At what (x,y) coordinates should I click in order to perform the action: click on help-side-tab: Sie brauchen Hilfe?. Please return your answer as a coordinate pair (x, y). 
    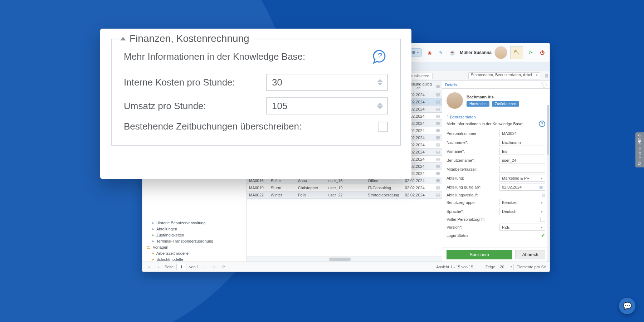
    Looking at the image, I should click on (640, 150).